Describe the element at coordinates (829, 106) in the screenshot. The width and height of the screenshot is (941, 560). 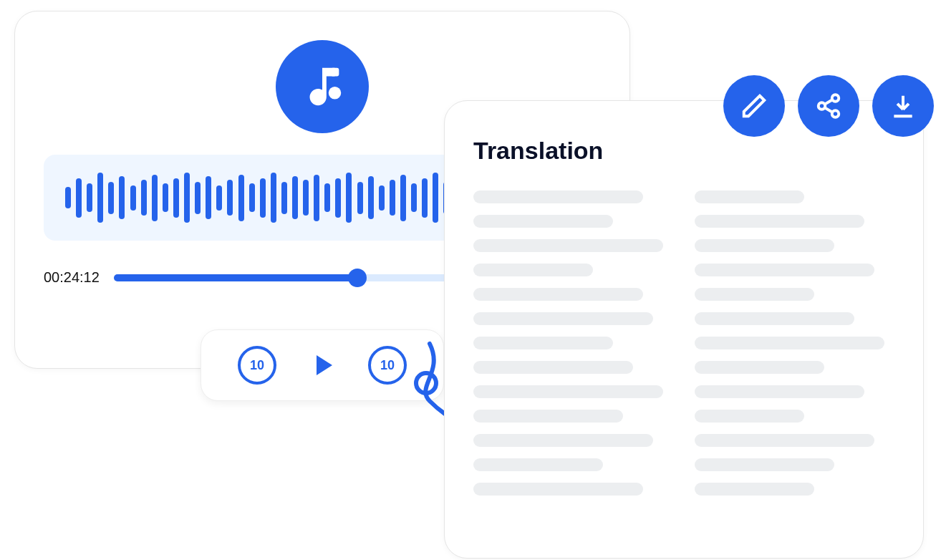
I see `share-icon` at that location.